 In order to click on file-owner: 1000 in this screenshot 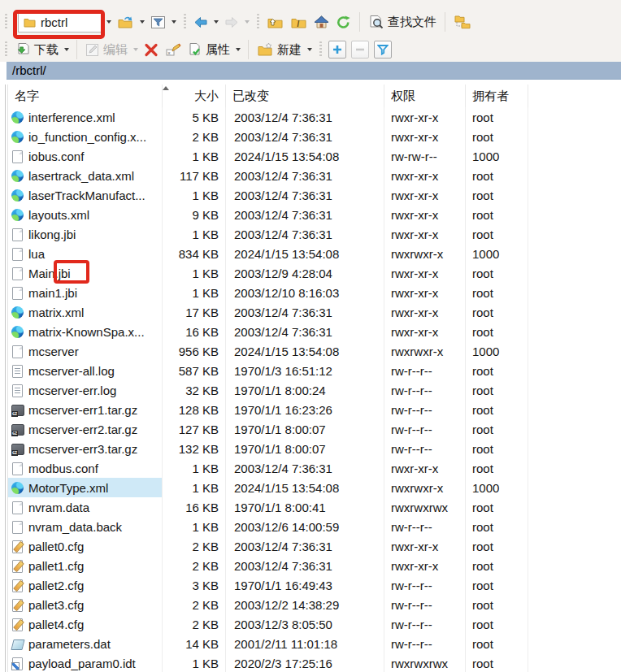, I will do `click(497, 156)`.